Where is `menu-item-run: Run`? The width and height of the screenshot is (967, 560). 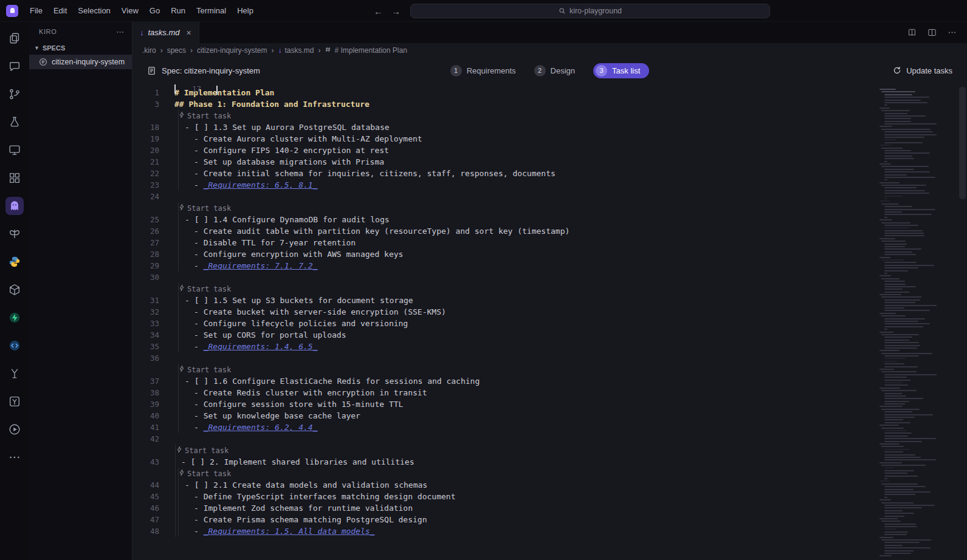 menu-item-run: Run is located at coordinates (178, 11).